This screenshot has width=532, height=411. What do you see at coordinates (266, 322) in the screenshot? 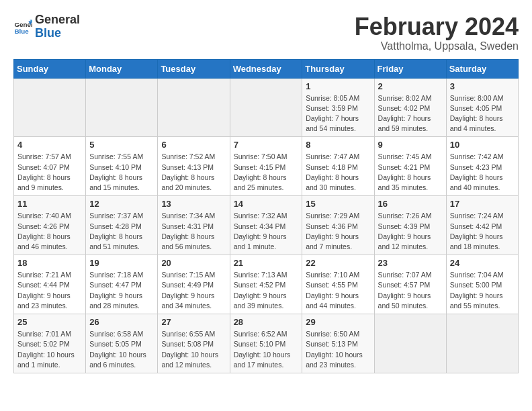
I see `day-number: 28` at bounding box center [266, 322].